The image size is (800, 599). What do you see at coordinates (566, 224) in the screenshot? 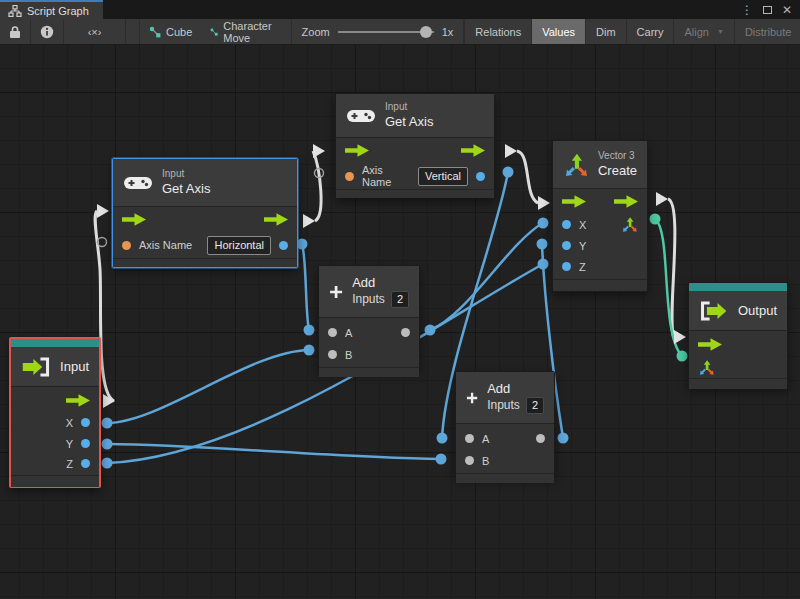
I see `x-port` at bounding box center [566, 224].